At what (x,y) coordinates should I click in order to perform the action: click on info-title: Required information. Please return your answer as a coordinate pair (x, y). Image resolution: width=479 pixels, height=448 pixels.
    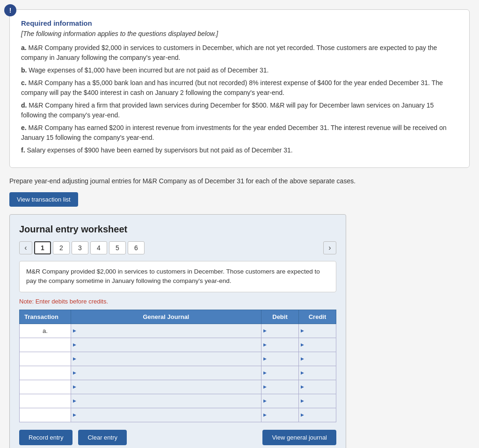
    Looking at the image, I should click on (240, 23).